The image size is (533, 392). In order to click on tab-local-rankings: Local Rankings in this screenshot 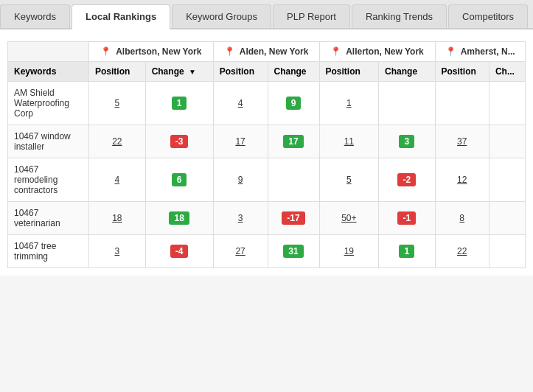, I will do `click(121, 17)`.